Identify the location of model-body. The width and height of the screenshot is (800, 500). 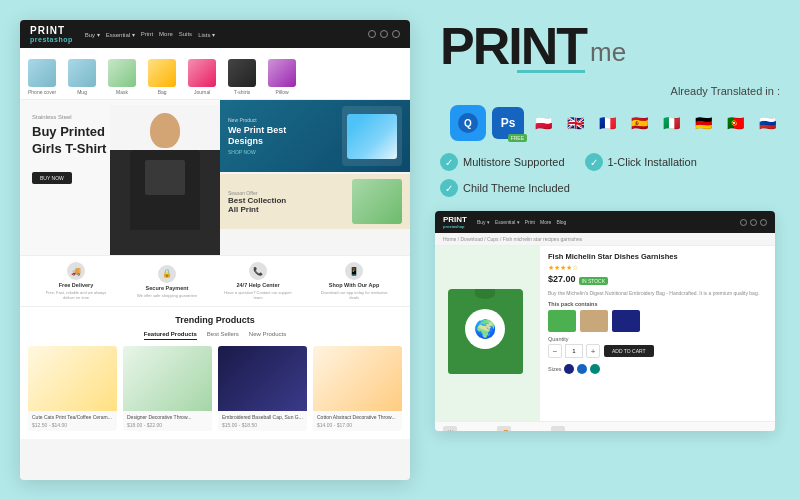
(165, 190).